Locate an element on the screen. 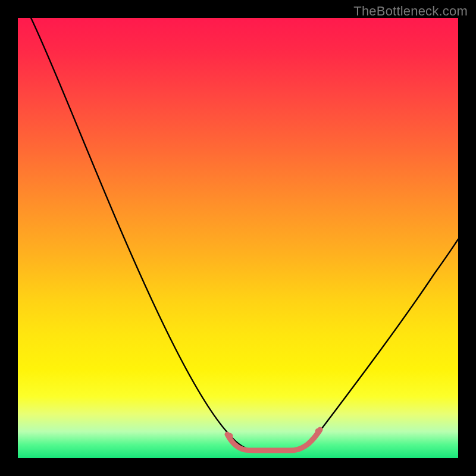  valley-dot-start is located at coordinates (230, 437).